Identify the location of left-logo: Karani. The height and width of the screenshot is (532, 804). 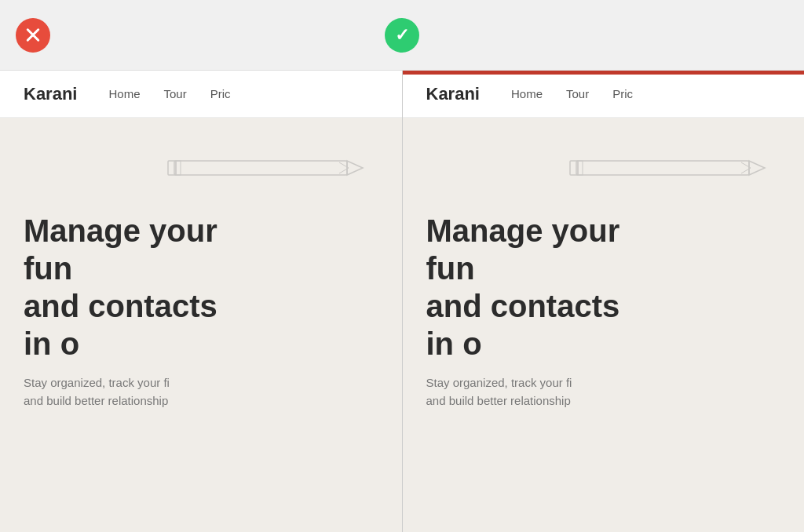
(50, 94).